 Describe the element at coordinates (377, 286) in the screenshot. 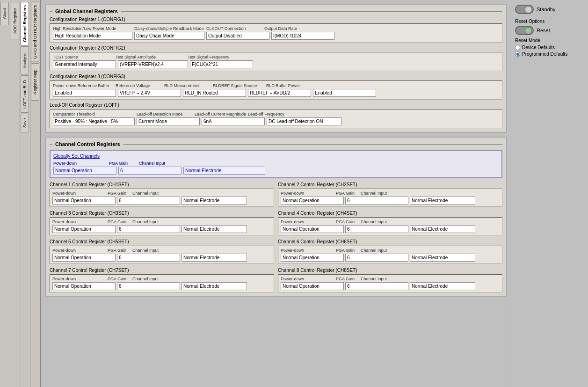

I see `ch8-pga-gain` at that location.